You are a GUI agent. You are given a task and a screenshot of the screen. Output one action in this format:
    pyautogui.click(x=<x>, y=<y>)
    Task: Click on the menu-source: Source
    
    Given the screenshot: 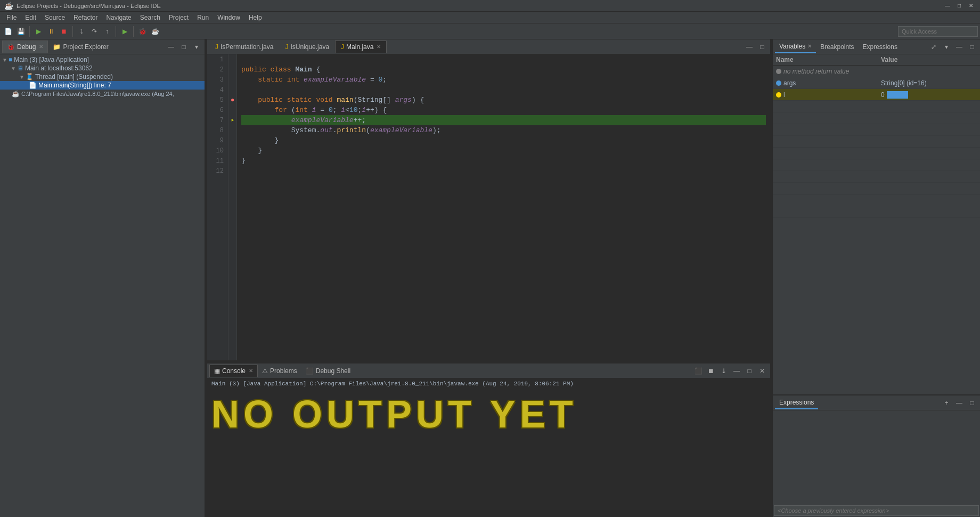 What is the action you would take?
    pyautogui.click(x=55, y=18)
    